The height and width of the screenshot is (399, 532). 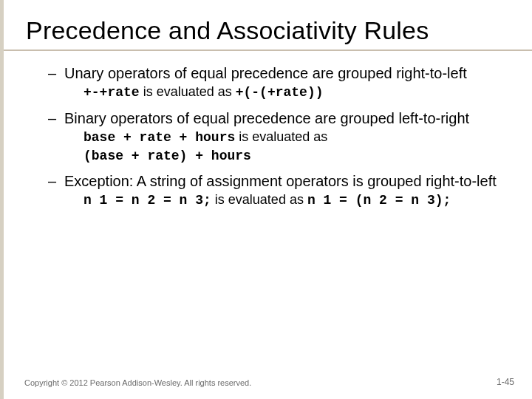 What do you see at coordinates (267, 25) in the screenshot?
I see `slide-title: Precedence and Associativity Rules` at bounding box center [267, 25].